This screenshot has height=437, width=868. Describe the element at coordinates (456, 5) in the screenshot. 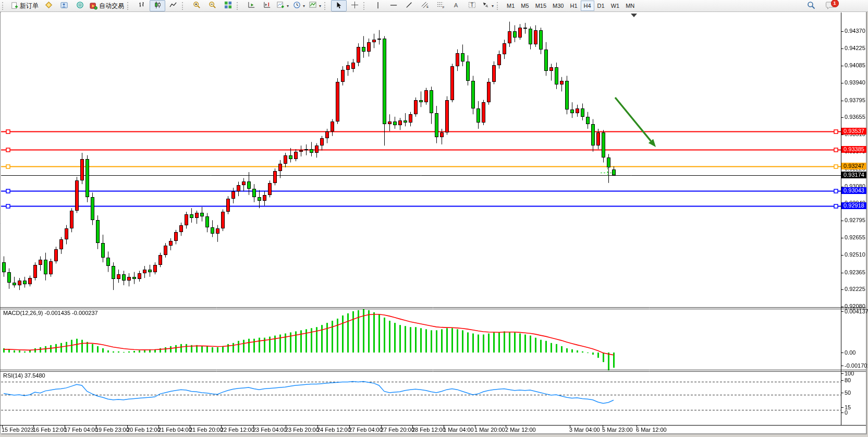

I see `svg-text: A` at that location.